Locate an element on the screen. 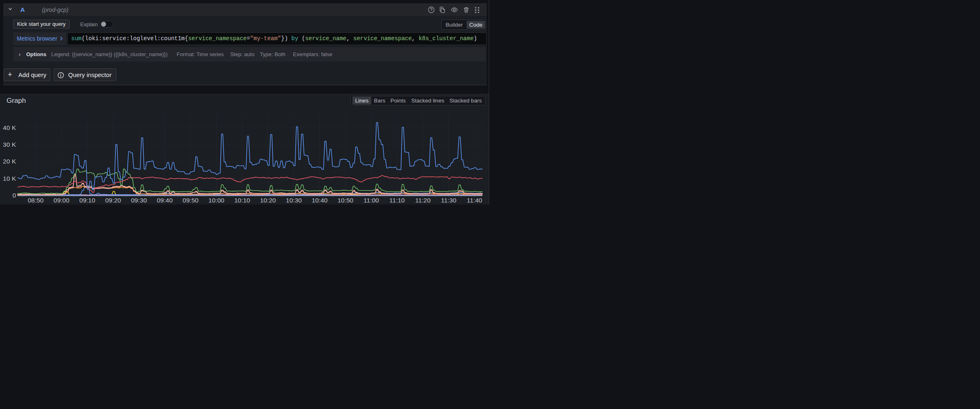 This screenshot has width=980, height=409. svg-text: 10:10 is located at coordinates (242, 200).